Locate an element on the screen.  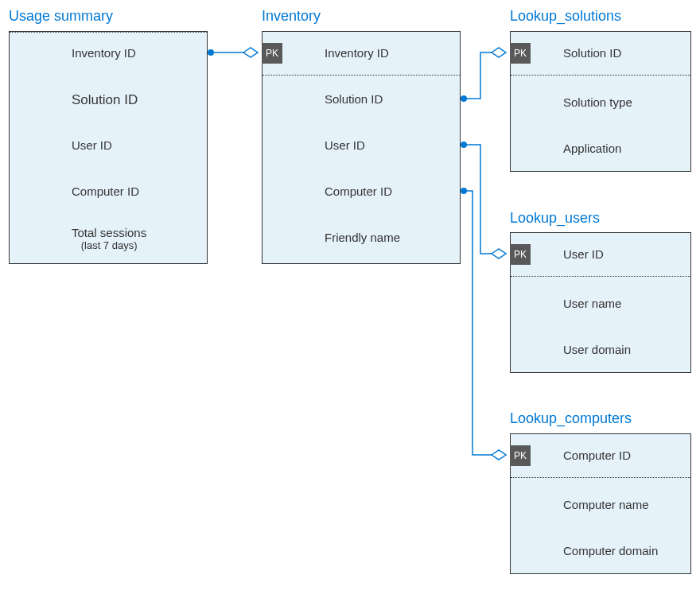
entity-title-lookup-solutions: Lookup_solutions is located at coordinates (566, 16).